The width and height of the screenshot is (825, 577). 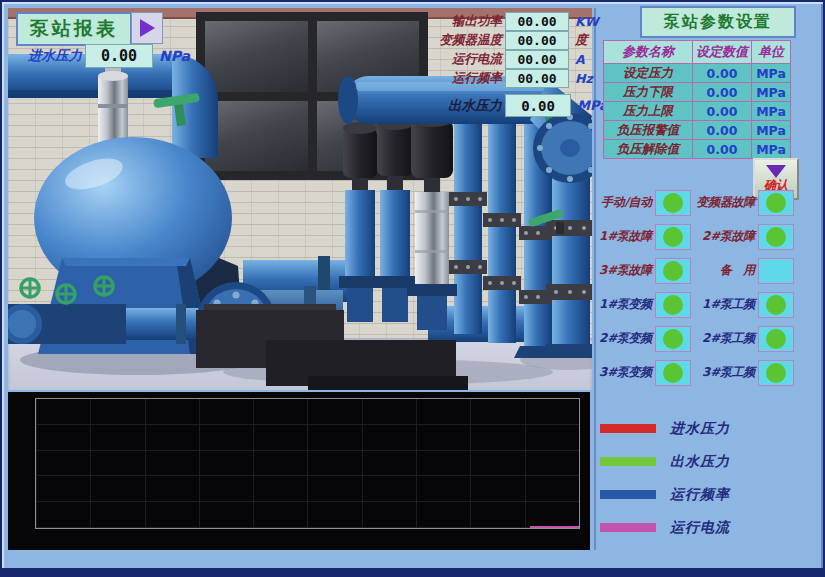 I want to click on legend-label: 进水压力, so click(x=700, y=429).